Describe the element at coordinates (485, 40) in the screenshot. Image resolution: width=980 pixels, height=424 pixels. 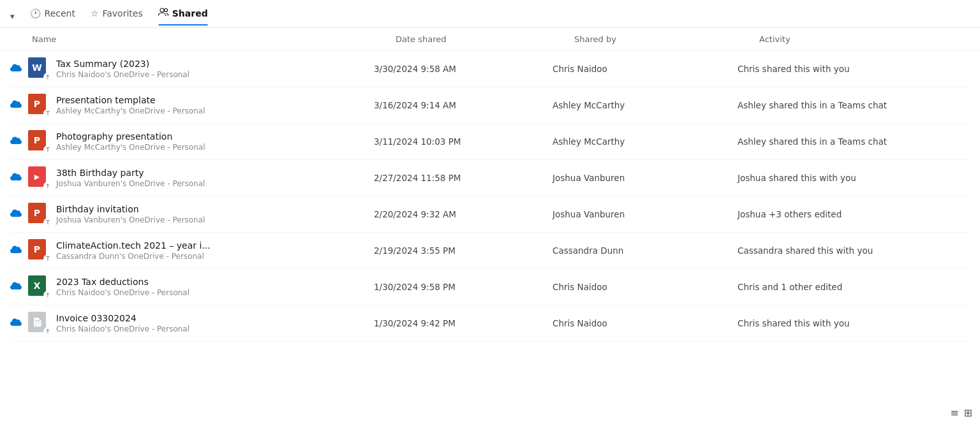
I see `col-header-date: Date shared` at that location.